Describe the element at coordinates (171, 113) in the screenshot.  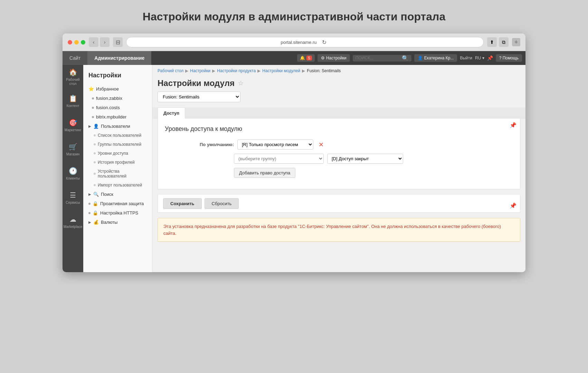
I see `tab-access: Доступ` at that location.